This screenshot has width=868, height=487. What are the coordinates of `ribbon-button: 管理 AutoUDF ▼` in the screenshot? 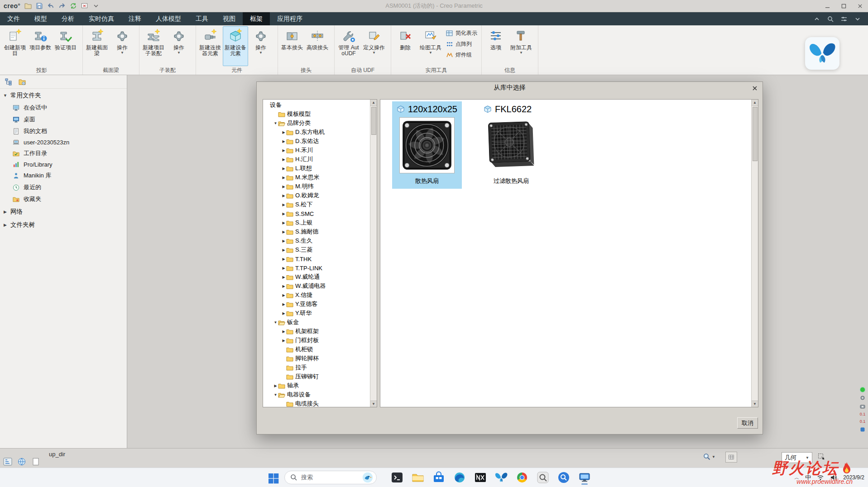 It's located at (349, 46).